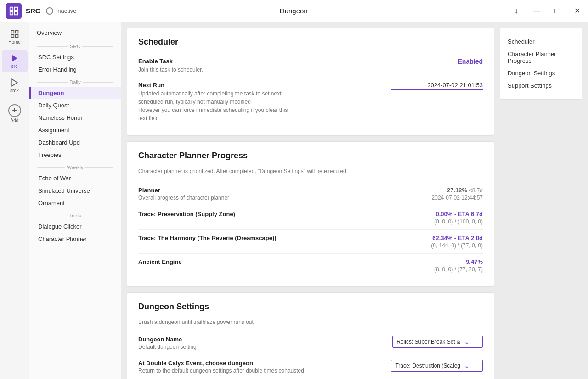  Describe the element at coordinates (15, 201) in the screenshot. I see `icon-rail: Home src src2 + Add` at that location.